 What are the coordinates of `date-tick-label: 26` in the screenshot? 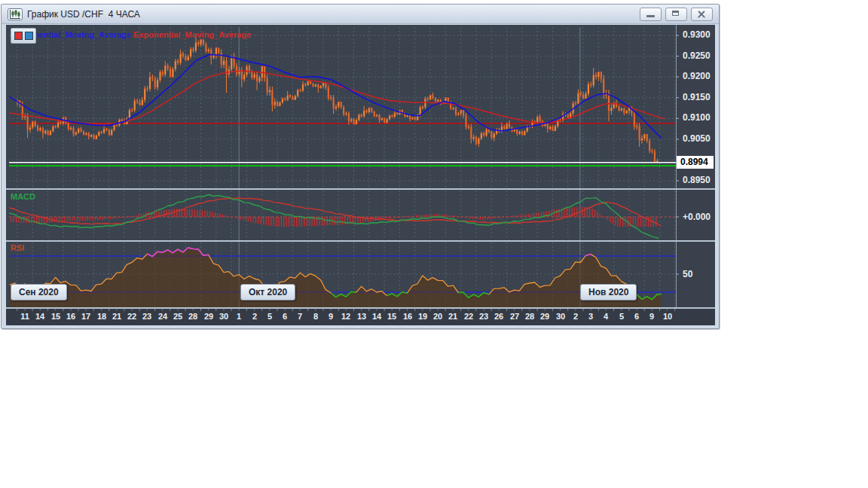 It's located at (499, 316).